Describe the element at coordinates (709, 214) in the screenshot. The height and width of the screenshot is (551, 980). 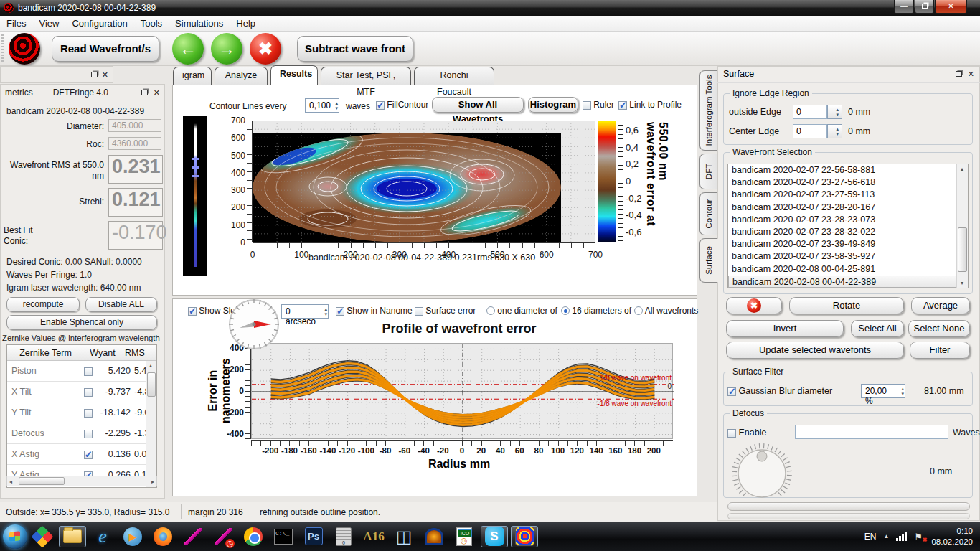
I see `side-tab-contour: Contour` at that location.